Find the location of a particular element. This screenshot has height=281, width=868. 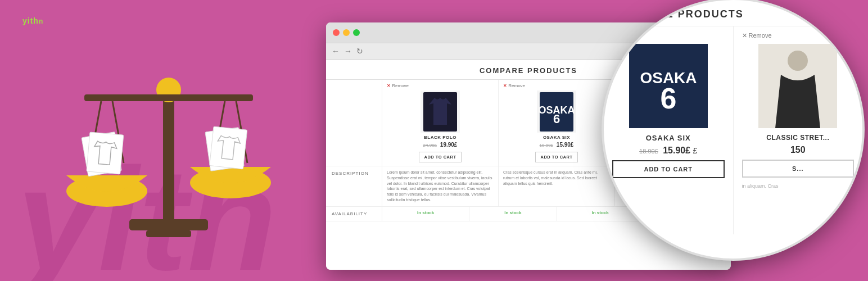

availability-3: In stock is located at coordinates (600, 212).